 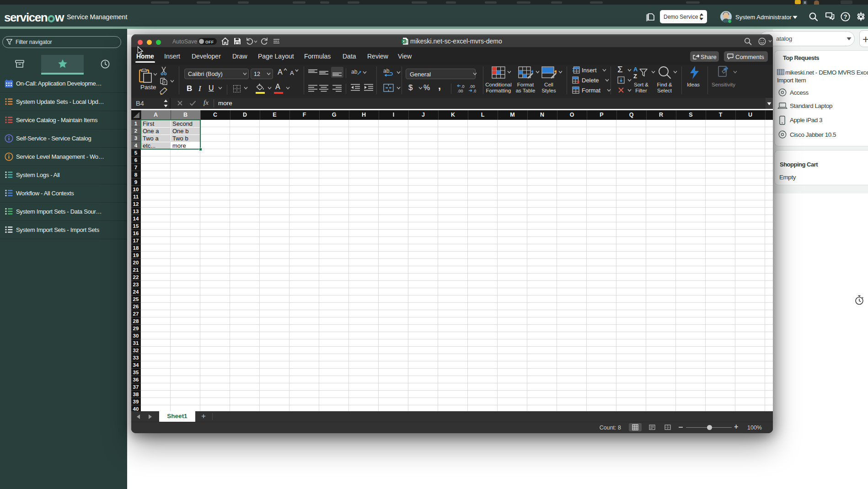 I want to click on svg-text: X, so click(x=404, y=41).